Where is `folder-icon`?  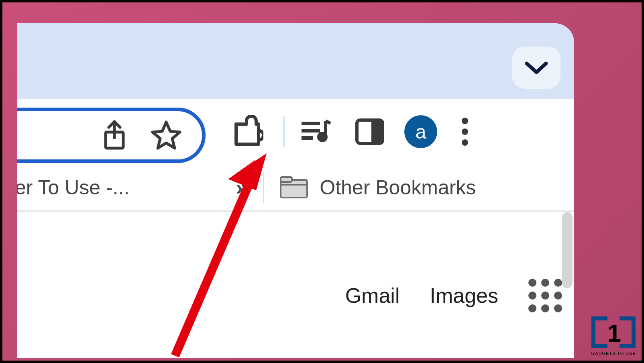 folder-icon is located at coordinates (294, 188).